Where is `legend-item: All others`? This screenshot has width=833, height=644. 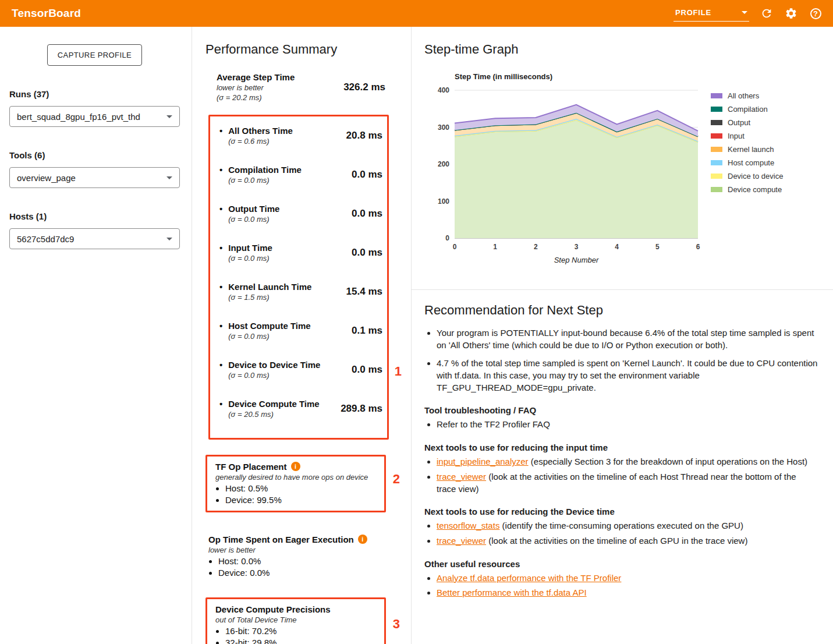 legend-item: All others is located at coordinates (747, 95).